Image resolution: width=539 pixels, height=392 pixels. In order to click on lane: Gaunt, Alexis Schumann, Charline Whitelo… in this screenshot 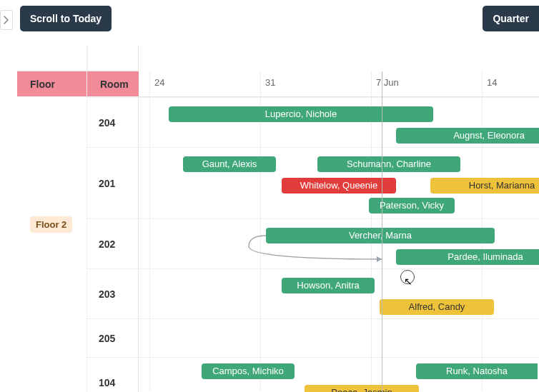, I will do `click(339, 183)`.